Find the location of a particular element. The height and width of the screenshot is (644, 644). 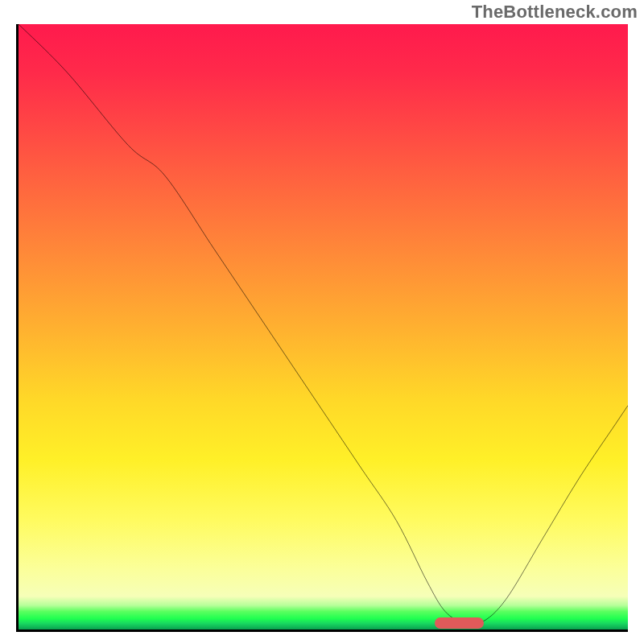

attribution-text: TheBottleneck.com is located at coordinates (555, 12).